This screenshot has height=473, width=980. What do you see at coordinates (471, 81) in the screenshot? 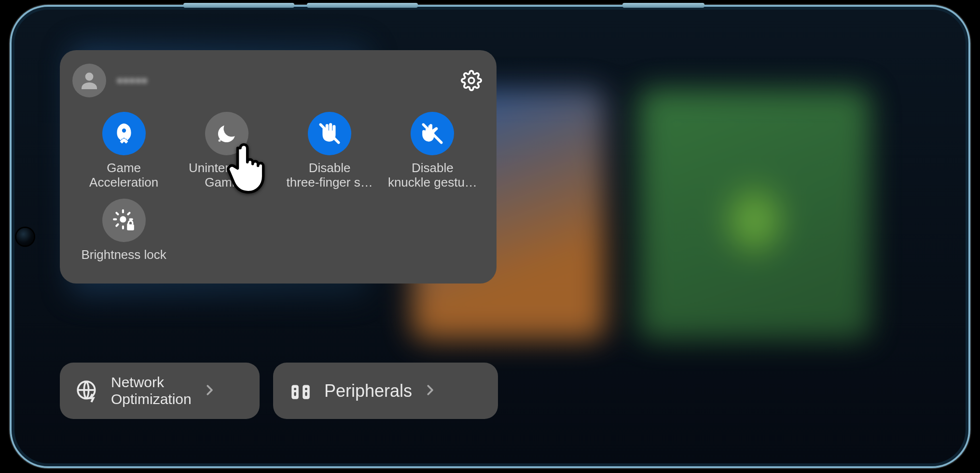
I see `settings-button` at bounding box center [471, 81].